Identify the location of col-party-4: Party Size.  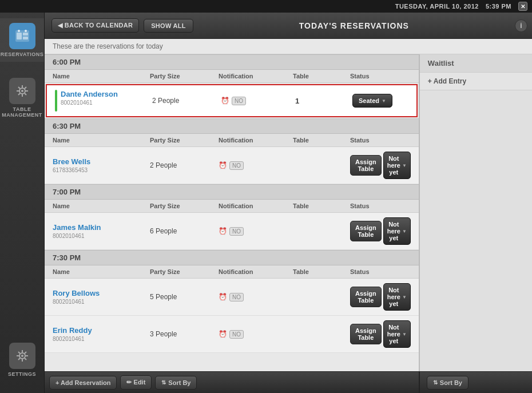
(184, 272).